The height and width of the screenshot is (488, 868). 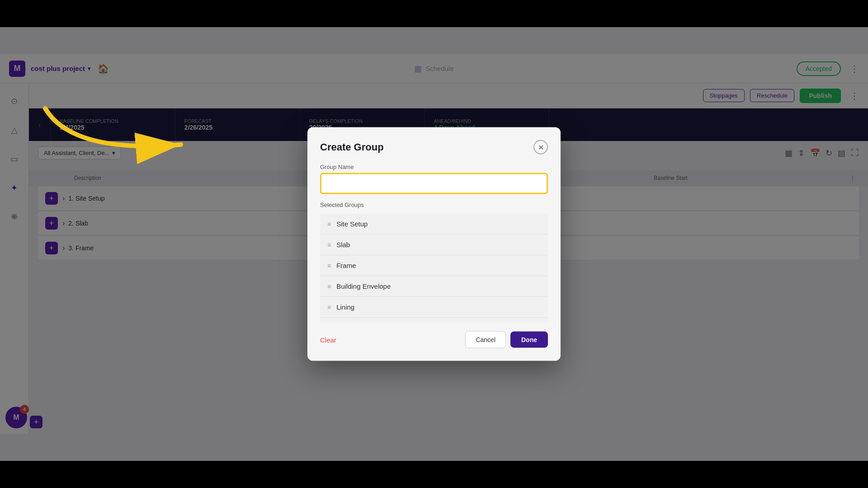 What do you see at coordinates (363, 286) in the screenshot?
I see `group-item-label: Building Envelope` at bounding box center [363, 286].